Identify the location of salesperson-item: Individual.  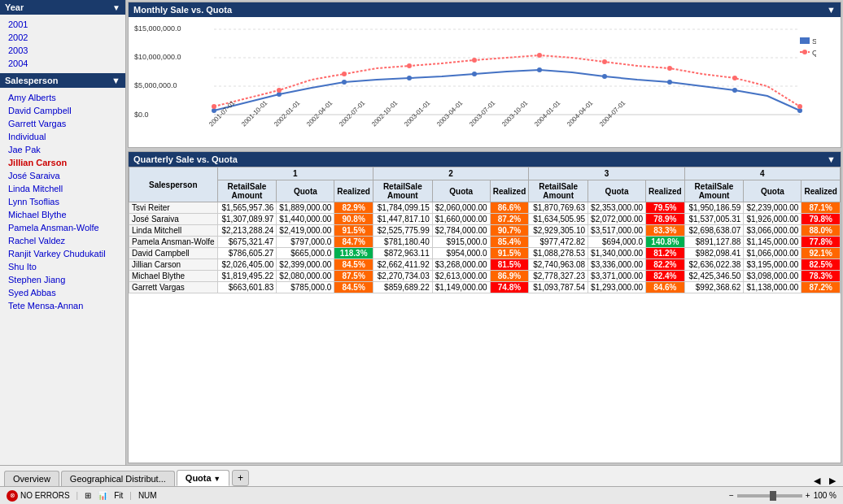
(63, 137).